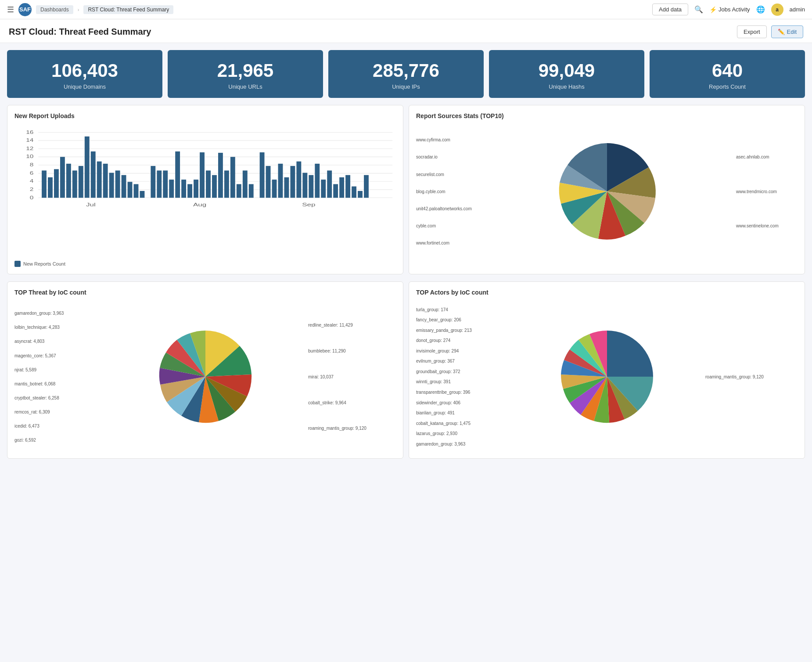 The width and height of the screenshot is (812, 662). Describe the element at coordinates (767, 191) in the screenshot. I see `pie-sources-labels-right: asec.ahnlab.com www.trendmicro.com www.s…` at that location.